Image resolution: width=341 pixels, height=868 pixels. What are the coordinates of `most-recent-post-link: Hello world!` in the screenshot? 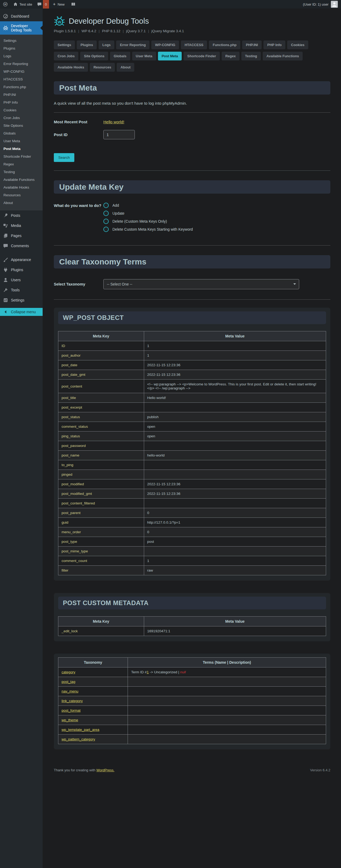 It's located at (114, 122).